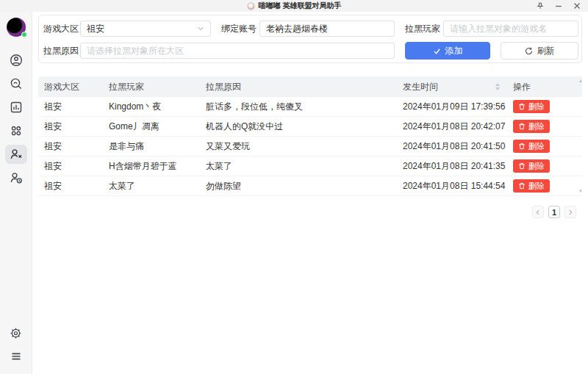  I want to click on refresh-button-label: 刷新, so click(546, 51).